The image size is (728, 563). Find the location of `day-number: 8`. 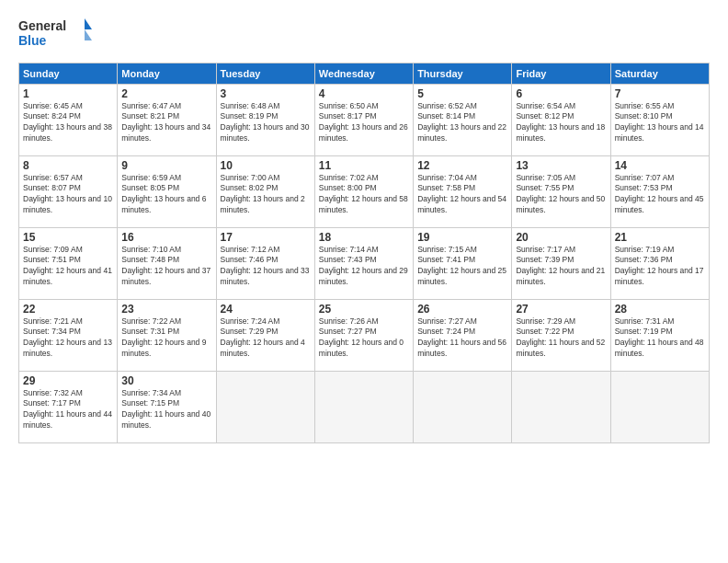

day-number: 8 is located at coordinates (68, 166).